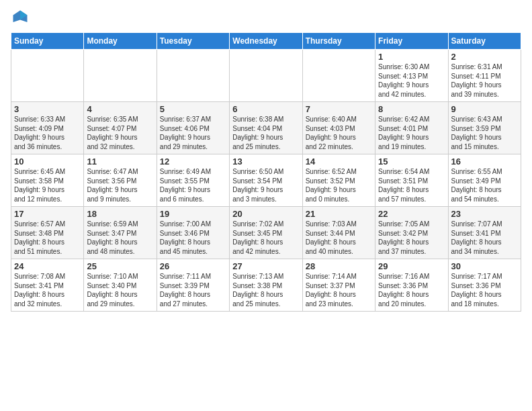  What do you see at coordinates (120, 285) in the screenshot?
I see `day-cell: 25Sunrise: 7:10 AMSunset: 3:40 PMDayligh…` at bounding box center [120, 285].